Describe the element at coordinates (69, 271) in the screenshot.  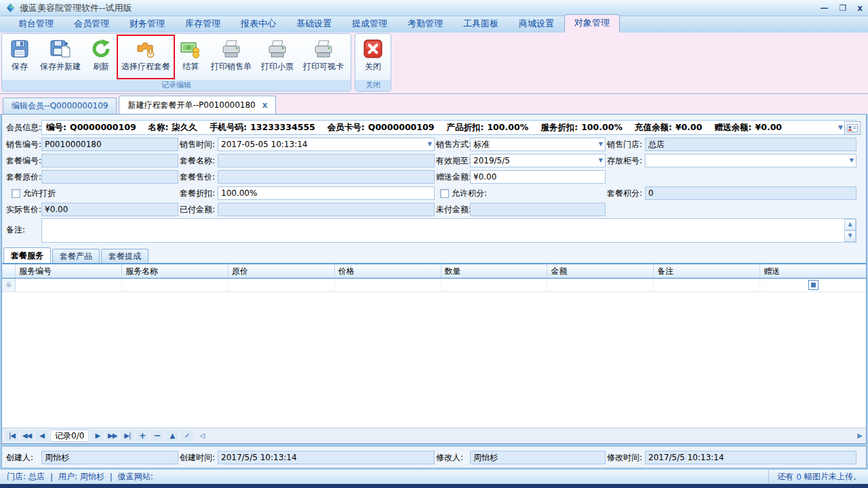
I see `column-header-service-no: 服务编号` at that location.